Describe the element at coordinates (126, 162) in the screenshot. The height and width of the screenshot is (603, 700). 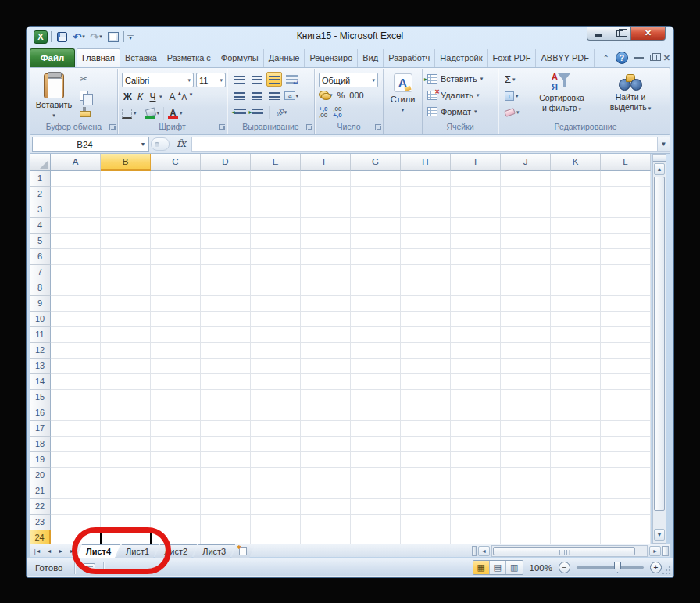
I see `column-header: B` at that location.